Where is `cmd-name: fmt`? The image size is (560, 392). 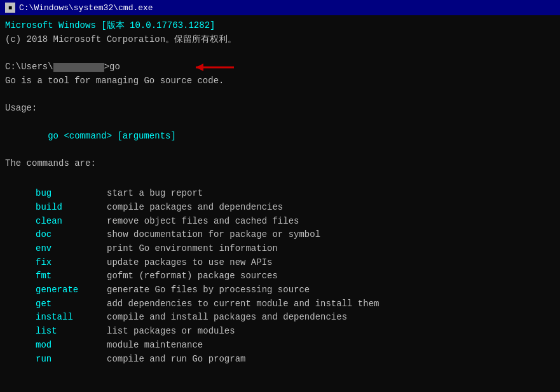
cmd-name: fmt is located at coordinates (56, 276).